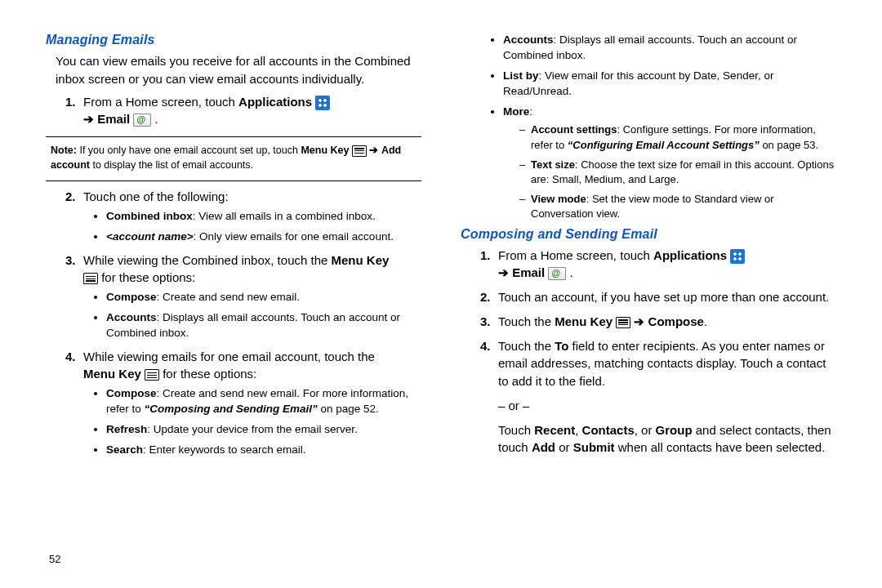 The width and height of the screenshot is (882, 588). What do you see at coordinates (559, 199) in the screenshot?
I see `view-mode-label: View mode` at bounding box center [559, 199].